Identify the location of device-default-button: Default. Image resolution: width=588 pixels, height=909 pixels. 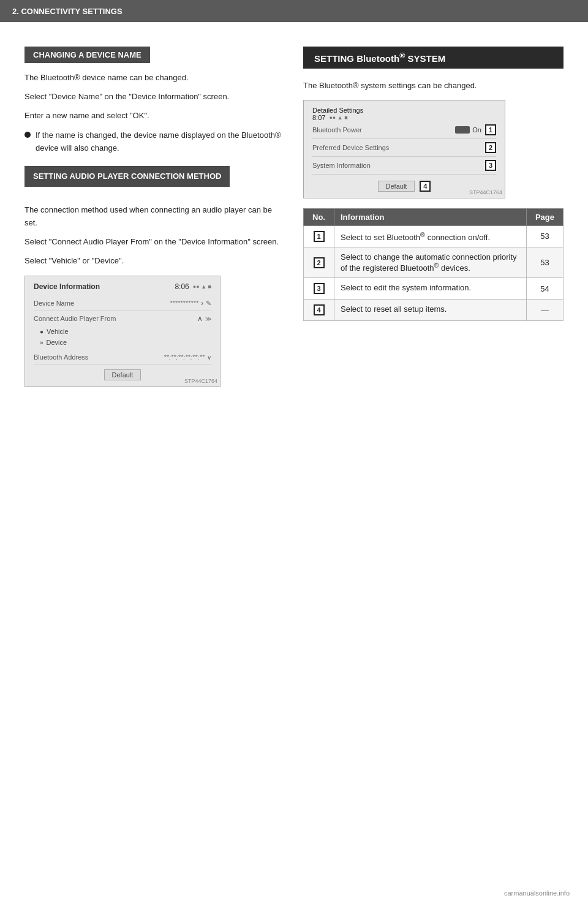
(123, 375).